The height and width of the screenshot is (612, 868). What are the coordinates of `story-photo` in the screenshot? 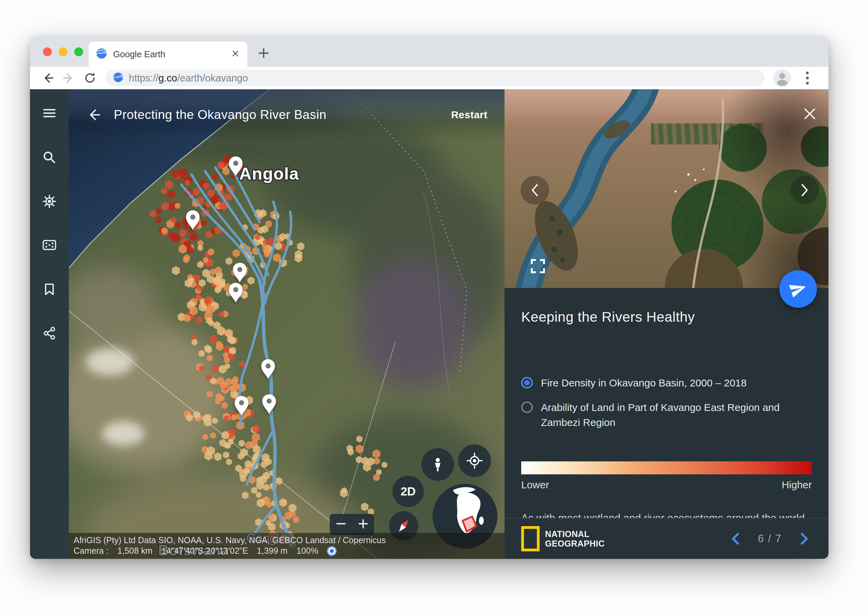 It's located at (666, 188).